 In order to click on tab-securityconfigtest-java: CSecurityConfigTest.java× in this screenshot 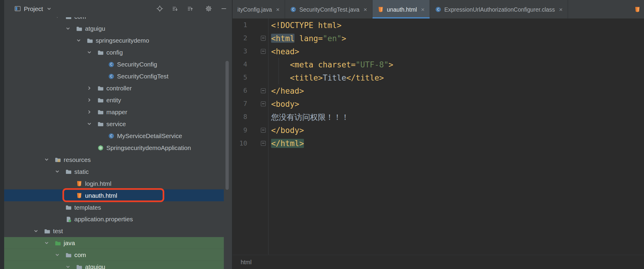, I will do `click(329, 9)`.